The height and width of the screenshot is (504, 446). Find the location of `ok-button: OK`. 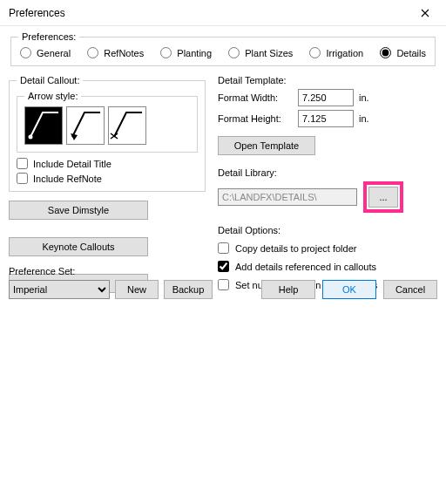

ok-button: OK is located at coordinates (349, 289).